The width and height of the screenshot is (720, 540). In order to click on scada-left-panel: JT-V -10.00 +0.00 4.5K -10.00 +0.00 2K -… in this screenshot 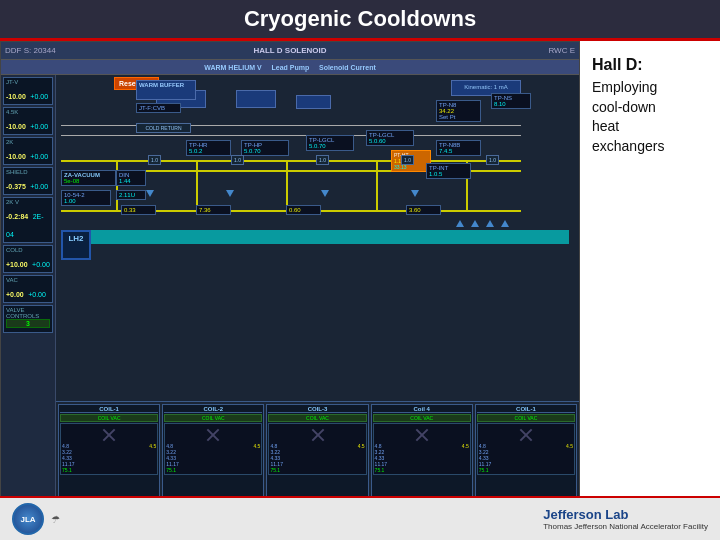, I will do `click(28, 303)`.